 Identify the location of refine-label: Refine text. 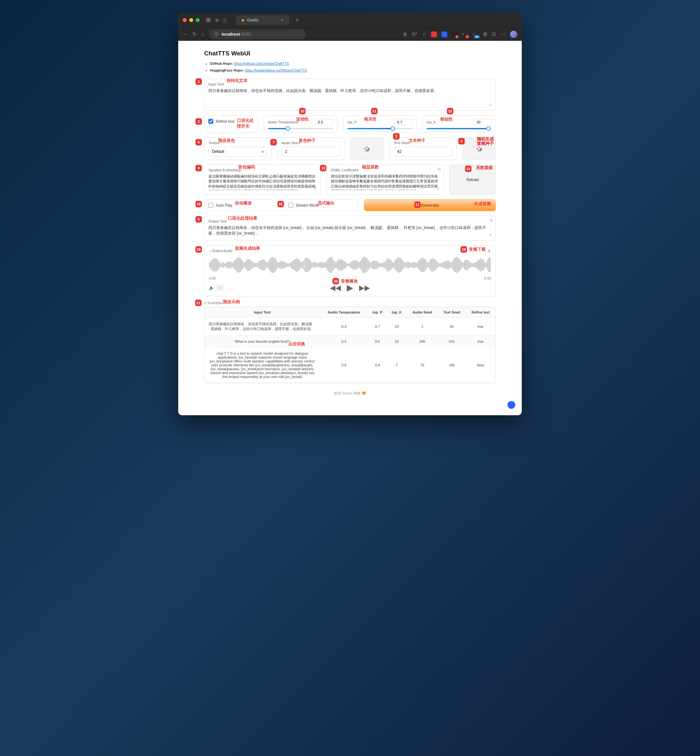
(225, 122).